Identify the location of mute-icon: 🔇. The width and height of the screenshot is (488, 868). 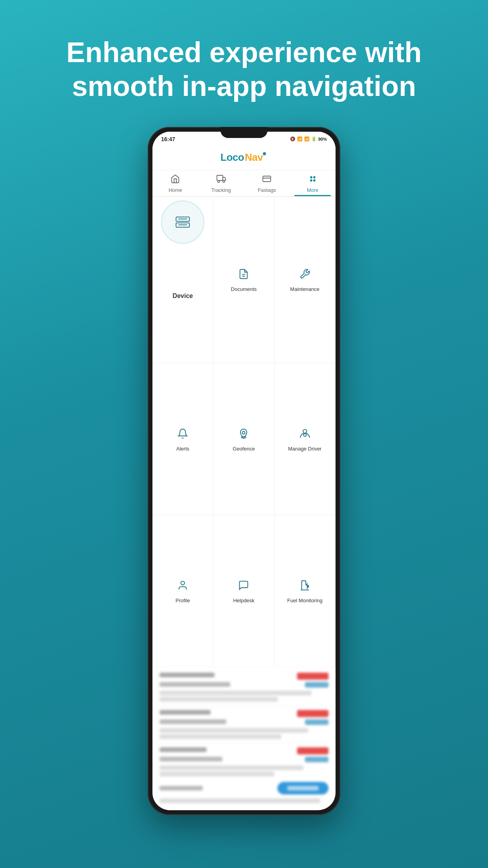
(293, 139).